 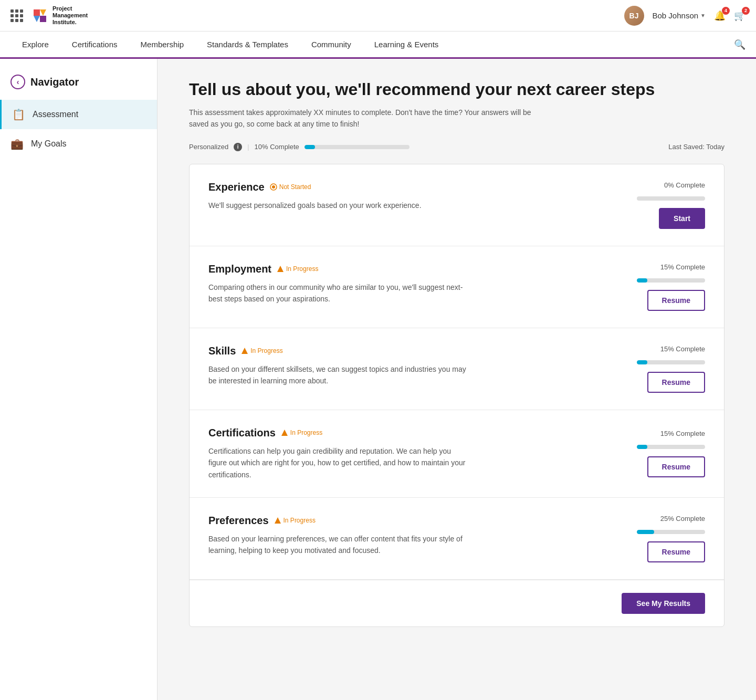 What do you see at coordinates (668, 454) in the screenshot?
I see `card-certifications-right: 15% Complete Resume` at bounding box center [668, 454].